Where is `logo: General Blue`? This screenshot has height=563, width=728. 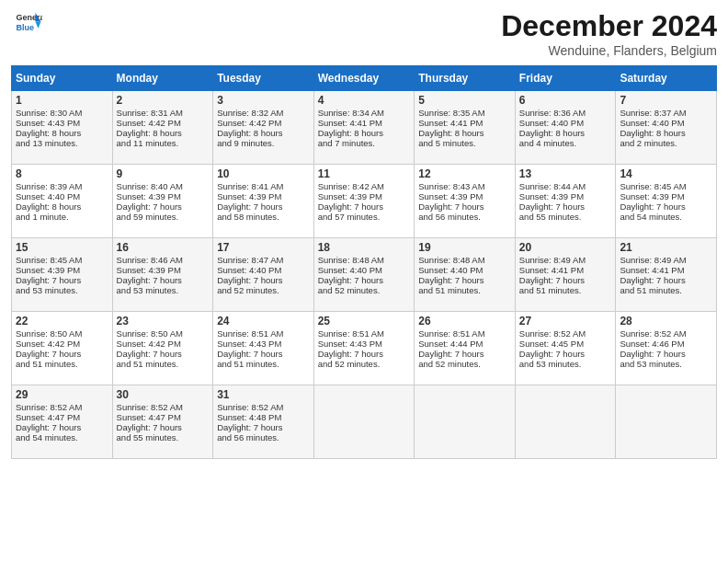 logo: General Blue is located at coordinates (27, 23).